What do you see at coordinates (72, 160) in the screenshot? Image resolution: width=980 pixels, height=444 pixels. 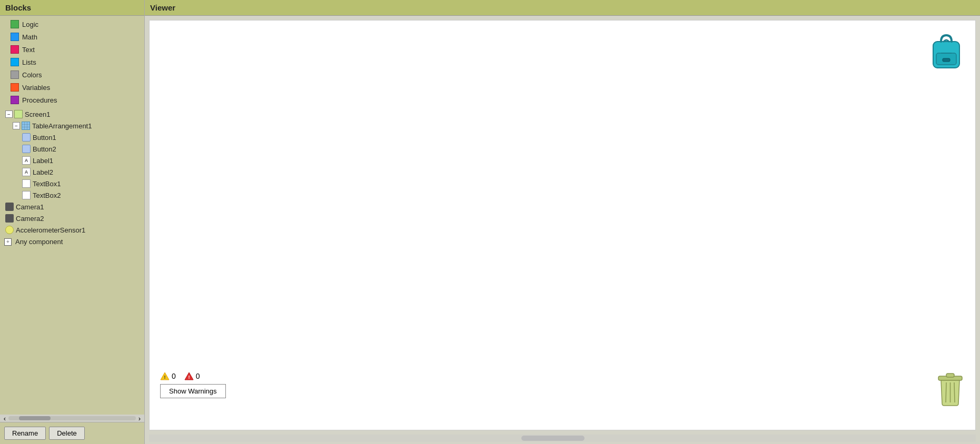 I see `tree-item-label1: A Label1` at bounding box center [72, 160].